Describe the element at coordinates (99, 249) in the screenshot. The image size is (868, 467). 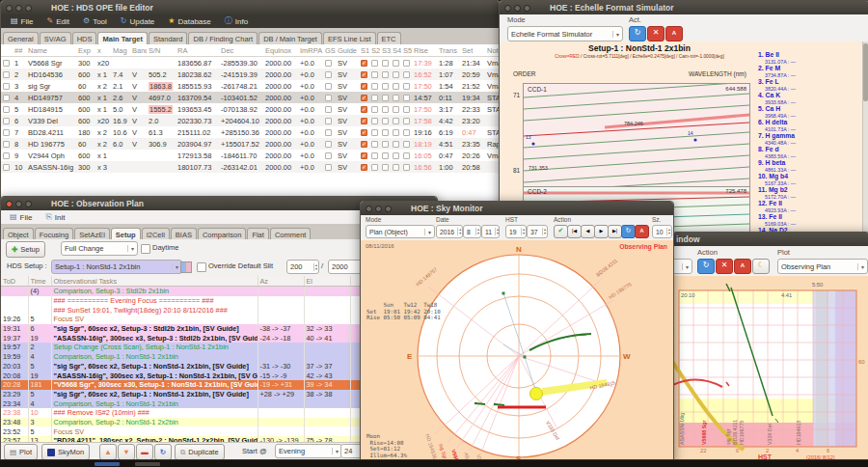
I see `full-change-dropdown: Full Change▾` at that location.